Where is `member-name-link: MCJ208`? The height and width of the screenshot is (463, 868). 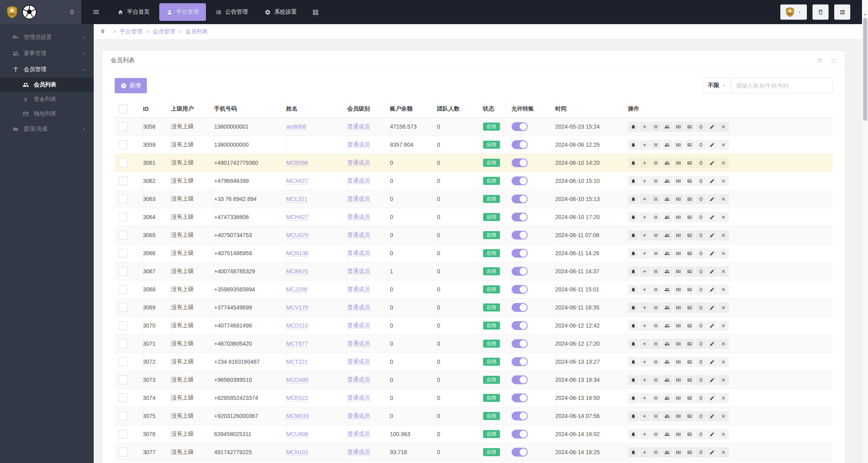 member-name-link: MCJ208 is located at coordinates (297, 289).